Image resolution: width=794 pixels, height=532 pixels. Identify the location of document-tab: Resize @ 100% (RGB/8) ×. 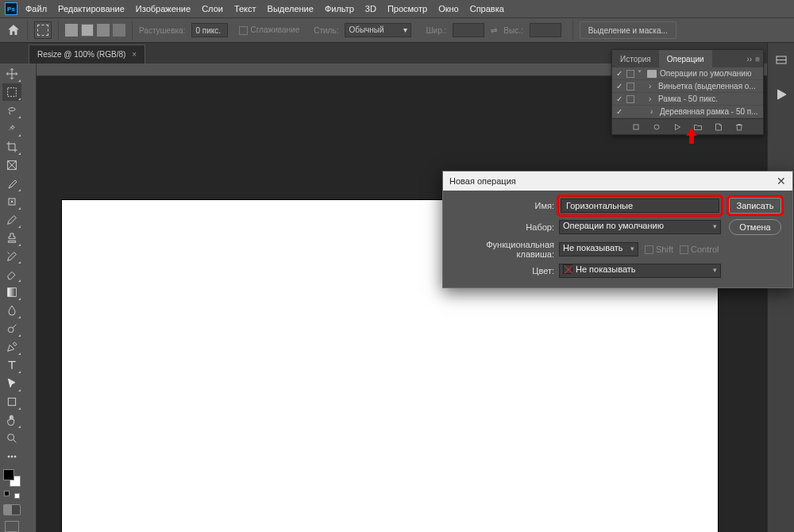
(87, 54).